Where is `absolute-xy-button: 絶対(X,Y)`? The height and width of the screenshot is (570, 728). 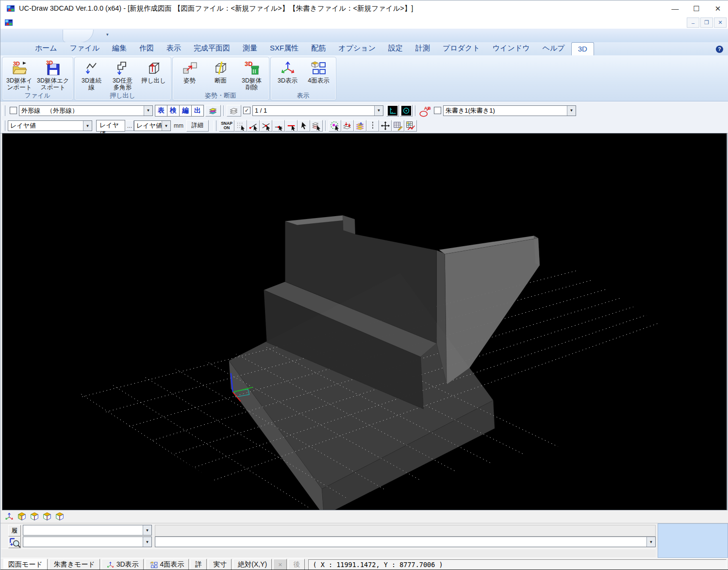 absolute-xy-button: 絶対(X,Y) is located at coordinates (252, 564).